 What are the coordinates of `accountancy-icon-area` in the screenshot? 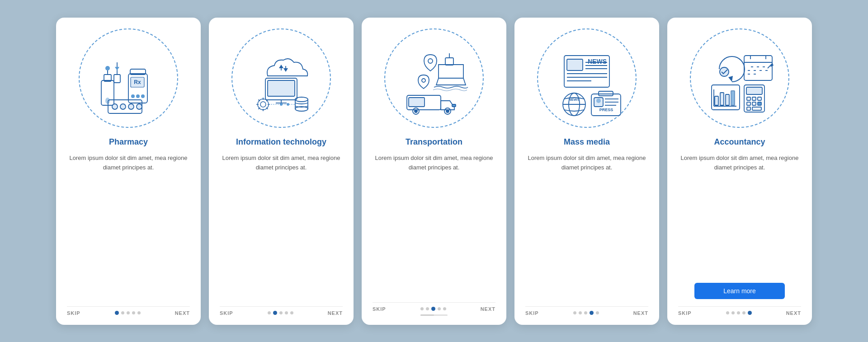 It's located at (740, 78).